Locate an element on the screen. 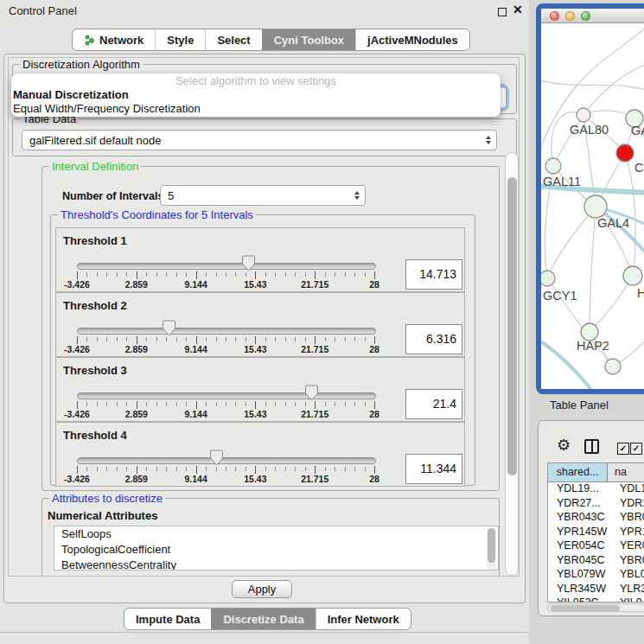 The height and width of the screenshot is (644, 644). bottom-tab-infer-network: Infer Network is located at coordinates (363, 619).